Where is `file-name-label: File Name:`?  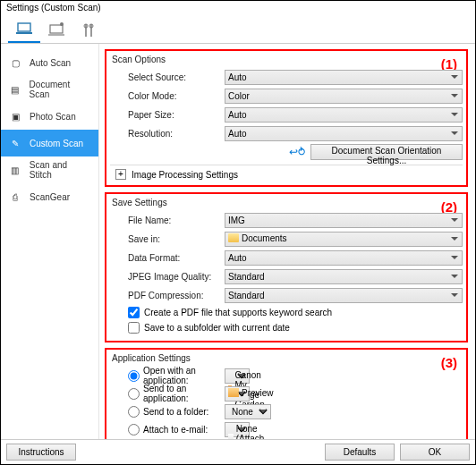
file-name-label: File Name: is located at coordinates (167, 220).